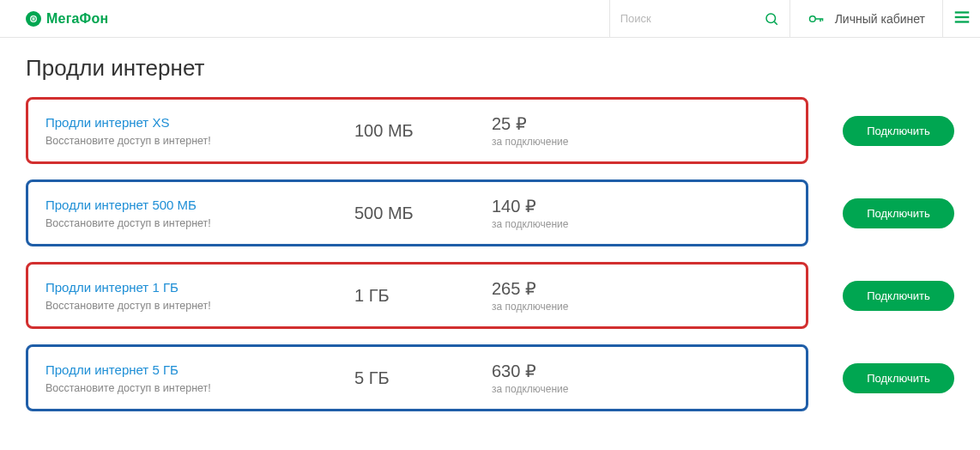 The height and width of the screenshot is (450, 980). Describe the element at coordinates (962, 19) in the screenshot. I see `hamburger-icon` at that location.